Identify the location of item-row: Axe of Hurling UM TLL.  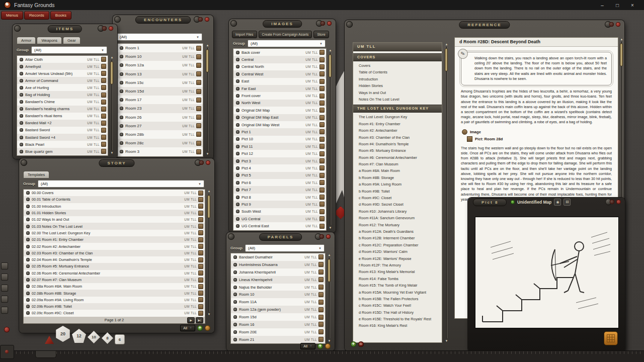
(62, 87).